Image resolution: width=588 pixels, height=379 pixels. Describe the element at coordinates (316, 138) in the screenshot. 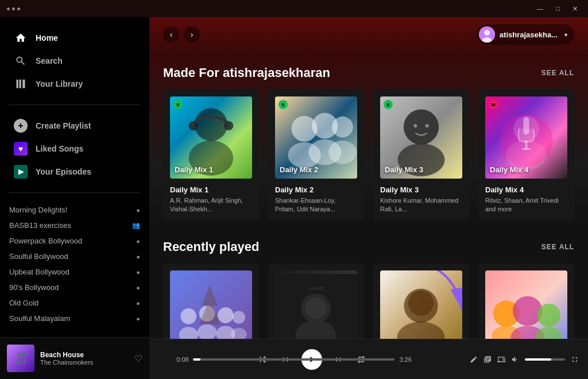

I see `daily-mix-2-cover: S Daily Mix 2` at that location.